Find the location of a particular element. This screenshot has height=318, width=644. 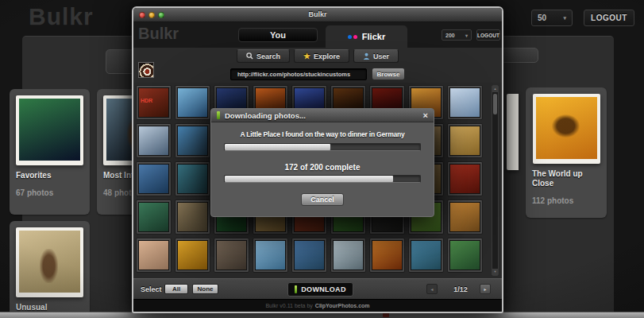

dialog-titlebar: Downloading photos... × is located at coordinates (322, 116).